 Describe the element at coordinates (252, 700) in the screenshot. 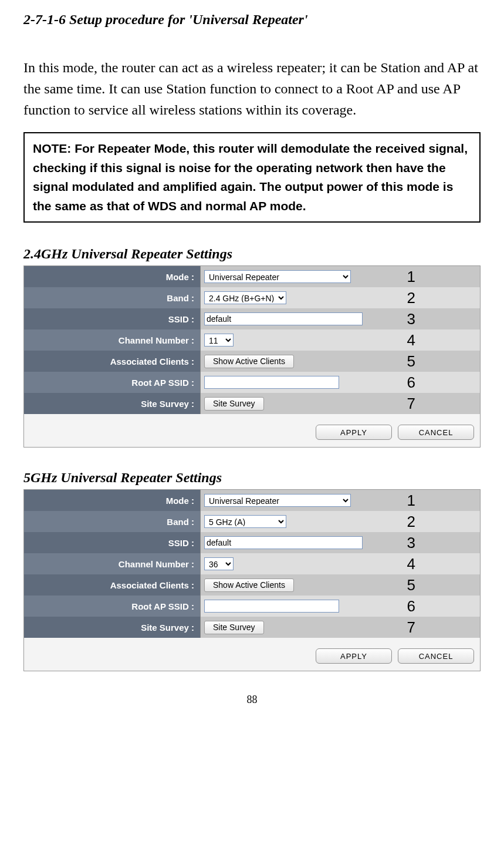

I see `page-number: 88` at that location.